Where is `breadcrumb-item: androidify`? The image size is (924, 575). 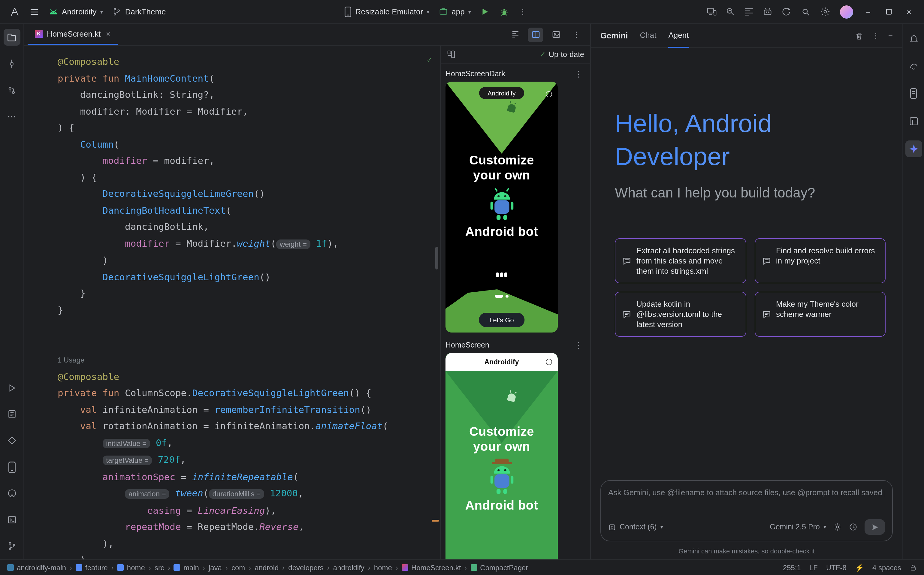
breadcrumb-item: androidify is located at coordinates (349, 567).